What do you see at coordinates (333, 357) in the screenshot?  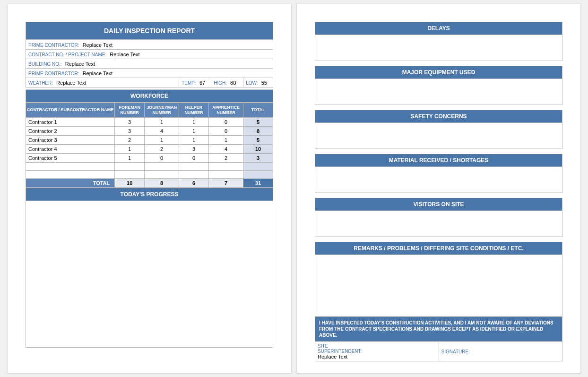 I see `superintendent-value: Replace Text` at bounding box center [333, 357].